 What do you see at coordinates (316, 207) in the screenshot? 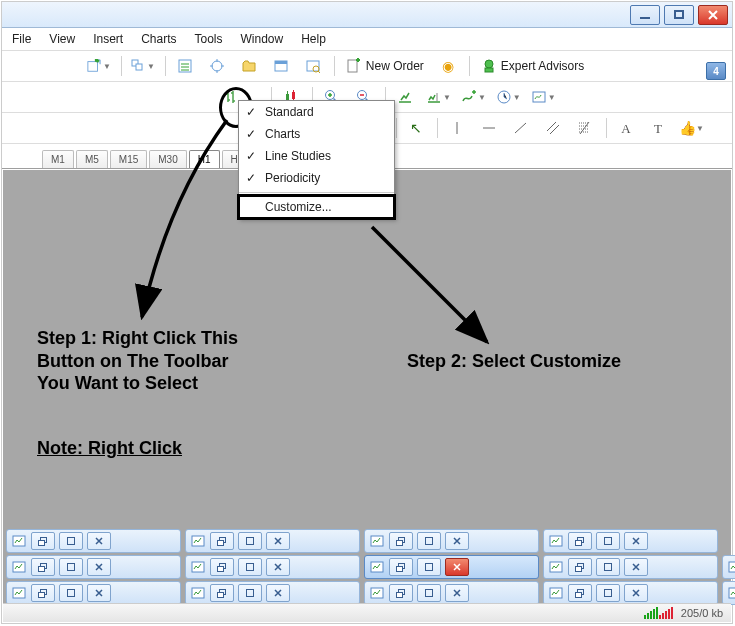
I see `ctx-customize: Customize...` at bounding box center [316, 207].